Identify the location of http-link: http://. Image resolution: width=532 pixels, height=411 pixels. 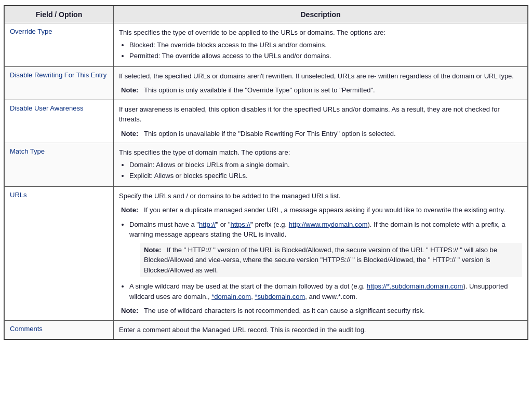
(208, 224).